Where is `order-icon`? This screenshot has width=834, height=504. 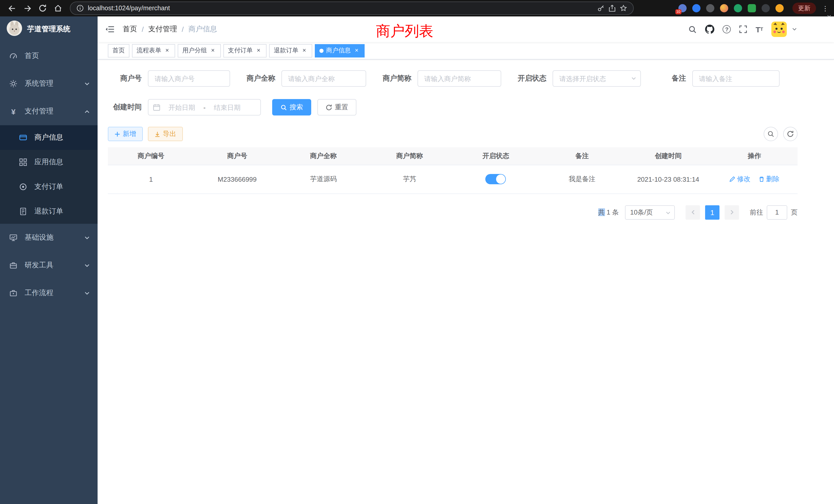 order-icon is located at coordinates (23, 187).